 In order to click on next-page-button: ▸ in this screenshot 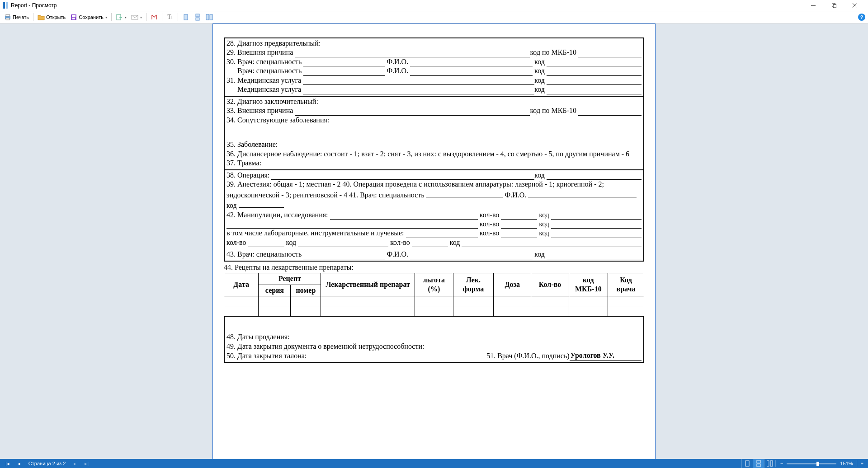, I will do `click(75, 463)`.